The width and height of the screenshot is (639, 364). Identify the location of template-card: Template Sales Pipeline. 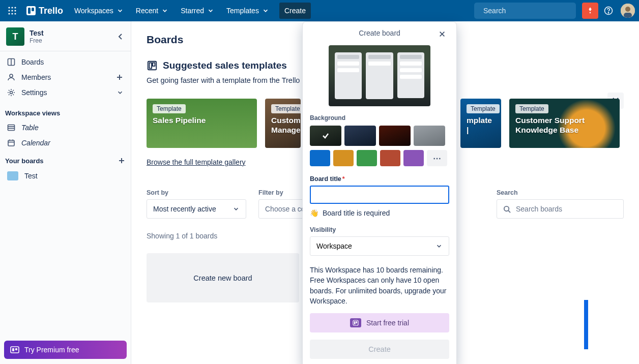
(201, 123).